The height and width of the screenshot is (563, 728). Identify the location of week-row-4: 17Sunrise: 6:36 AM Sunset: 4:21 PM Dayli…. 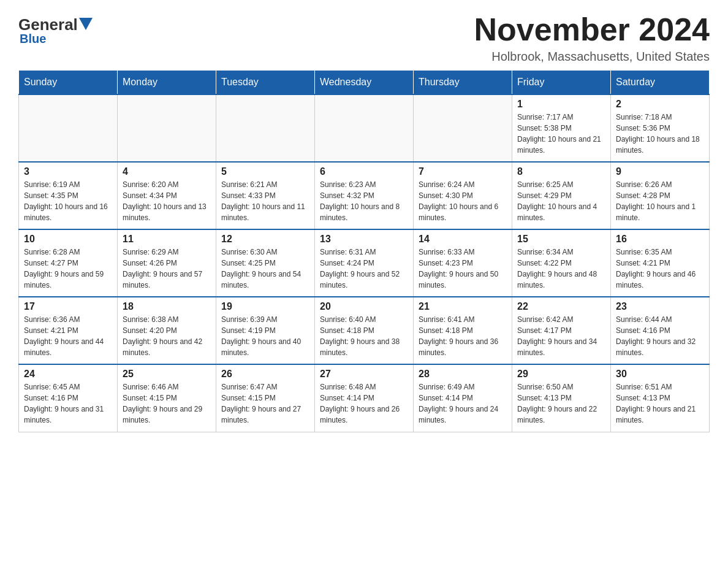
(364, 331).